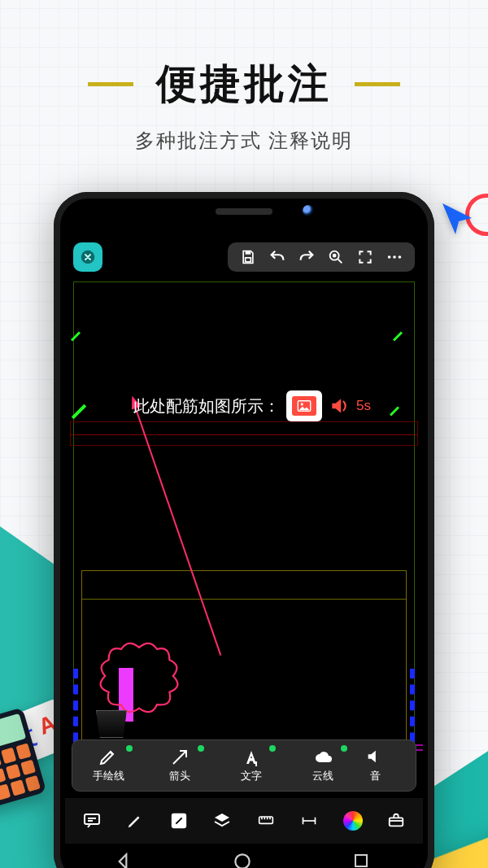 This screenshot has width=488, height=868. Describe the element at coordinates (180, 776) in the screenshot. I see `tool-label: 箭头` at that location.